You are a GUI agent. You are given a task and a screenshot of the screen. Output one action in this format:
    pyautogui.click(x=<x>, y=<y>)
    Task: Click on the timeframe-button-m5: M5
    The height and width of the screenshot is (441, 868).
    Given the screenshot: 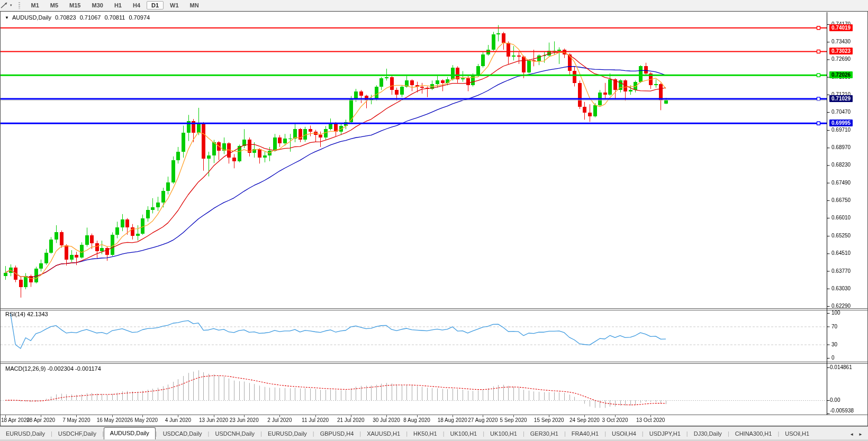 What is the action you would take?
    pyautogui.click(x=54, y=5)
    